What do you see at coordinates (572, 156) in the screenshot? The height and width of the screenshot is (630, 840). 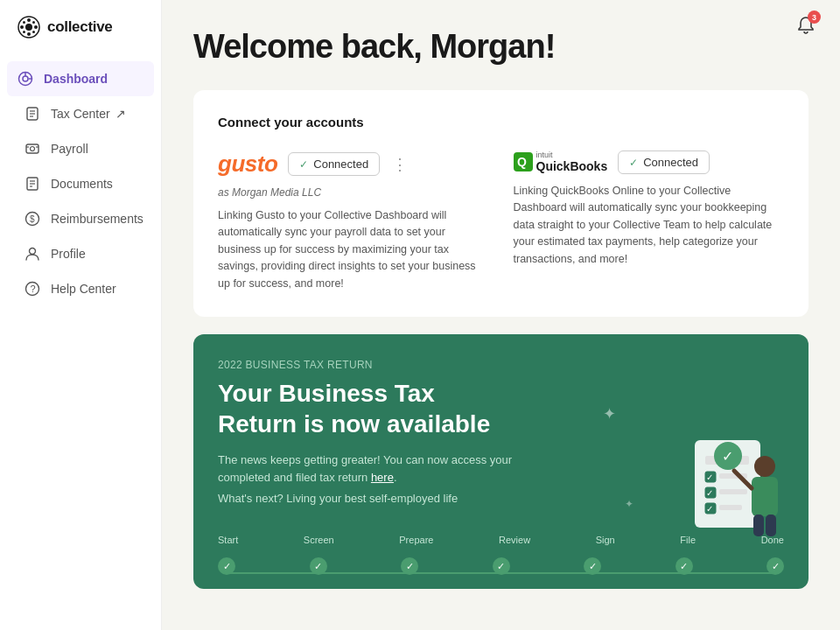 I see `intuit-label: intuit` at bounding box center [572, 156].